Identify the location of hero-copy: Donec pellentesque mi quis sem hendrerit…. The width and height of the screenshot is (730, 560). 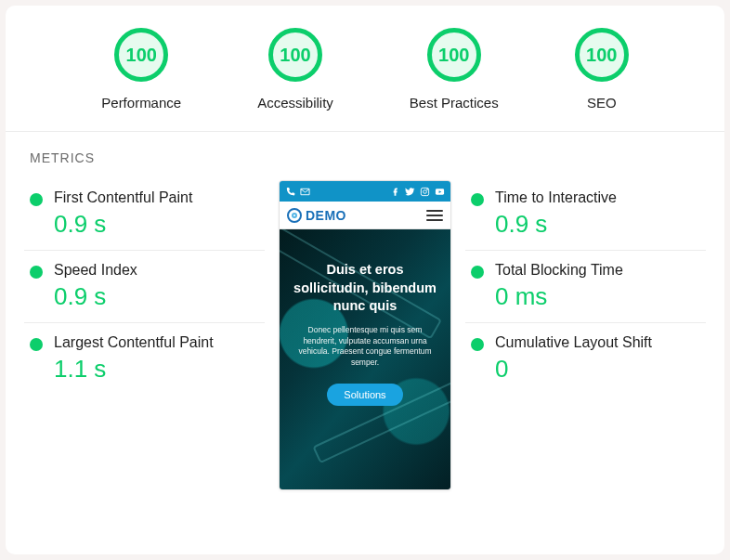
(365, 347).